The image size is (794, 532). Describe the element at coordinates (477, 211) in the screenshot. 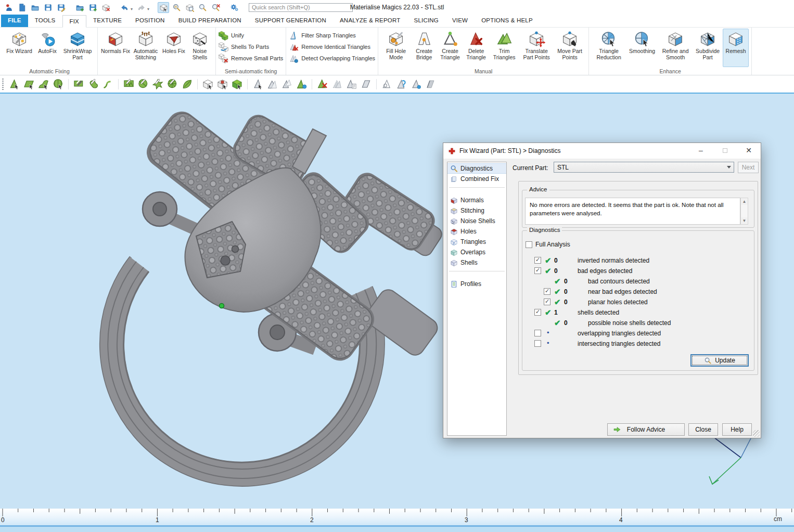

I see `nav-stitching: Stitching` at that location.